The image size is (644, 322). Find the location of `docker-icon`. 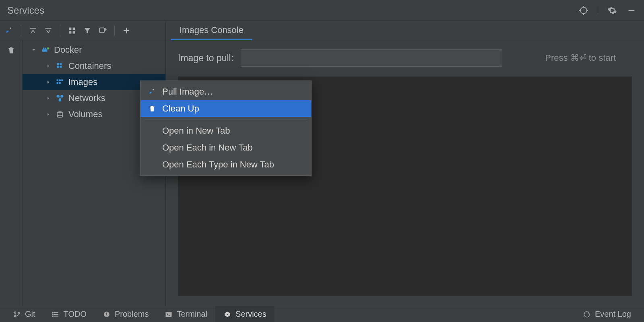

docker-icon is located at coordinates (45, 50).